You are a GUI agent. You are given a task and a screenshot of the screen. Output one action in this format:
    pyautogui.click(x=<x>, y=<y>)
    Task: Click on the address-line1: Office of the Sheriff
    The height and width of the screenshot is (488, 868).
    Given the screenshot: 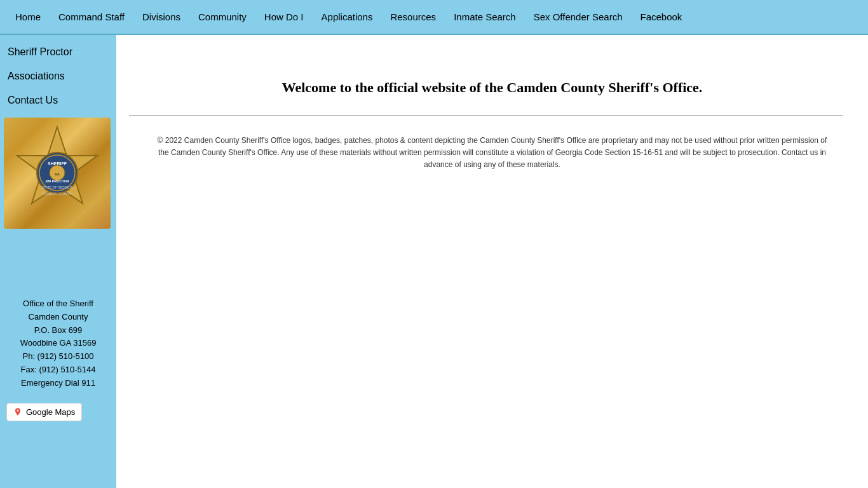 What is the action you would take?
    pyautogui.click(x=58, y=304)
    